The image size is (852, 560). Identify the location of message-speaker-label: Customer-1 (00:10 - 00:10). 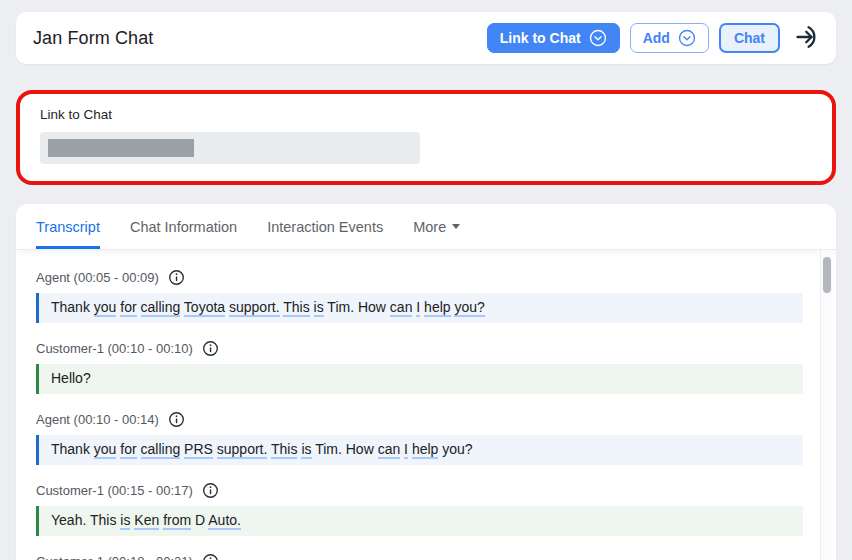
(420, 348).